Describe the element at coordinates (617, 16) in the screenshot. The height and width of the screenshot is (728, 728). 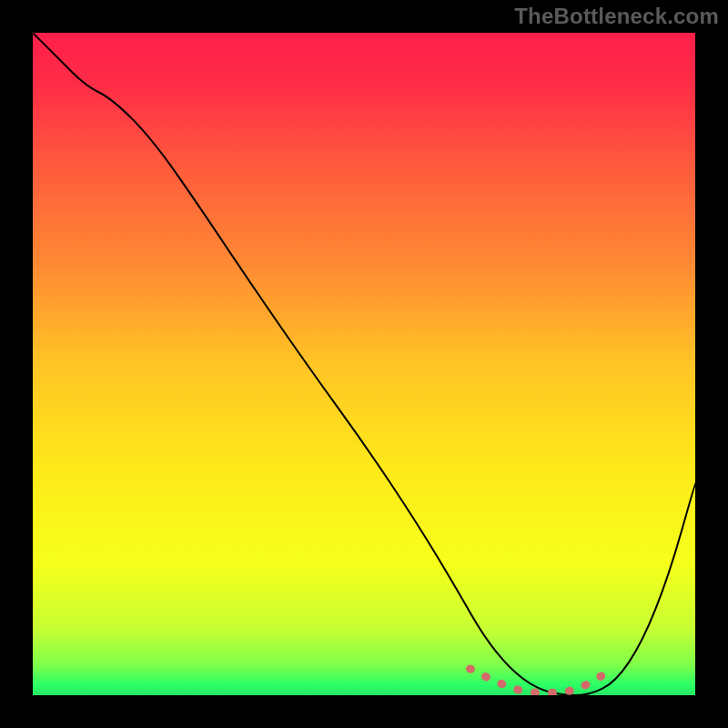
I see `watermark-text: TheBottleneck.com` at that location.